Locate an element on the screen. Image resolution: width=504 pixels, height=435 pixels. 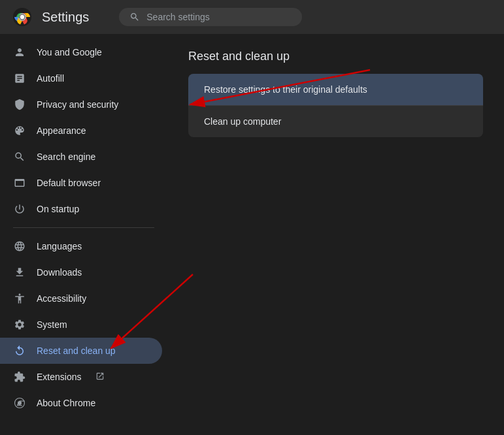
search-bar is located at coordinates (210, 17).